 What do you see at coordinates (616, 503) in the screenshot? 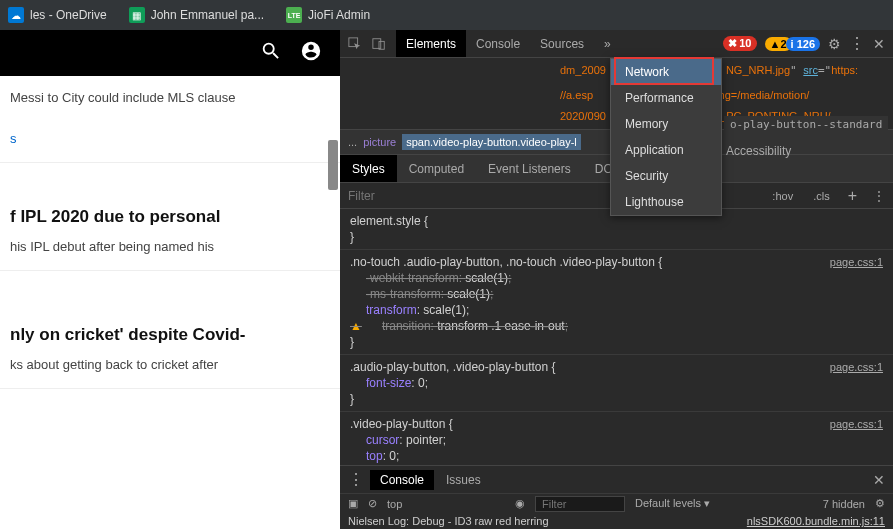
I see `console-toolbar: ▣ ⊘ top ◉ Default levels ▾ 7 hidden ⚙` at bounding box center [616, 503].